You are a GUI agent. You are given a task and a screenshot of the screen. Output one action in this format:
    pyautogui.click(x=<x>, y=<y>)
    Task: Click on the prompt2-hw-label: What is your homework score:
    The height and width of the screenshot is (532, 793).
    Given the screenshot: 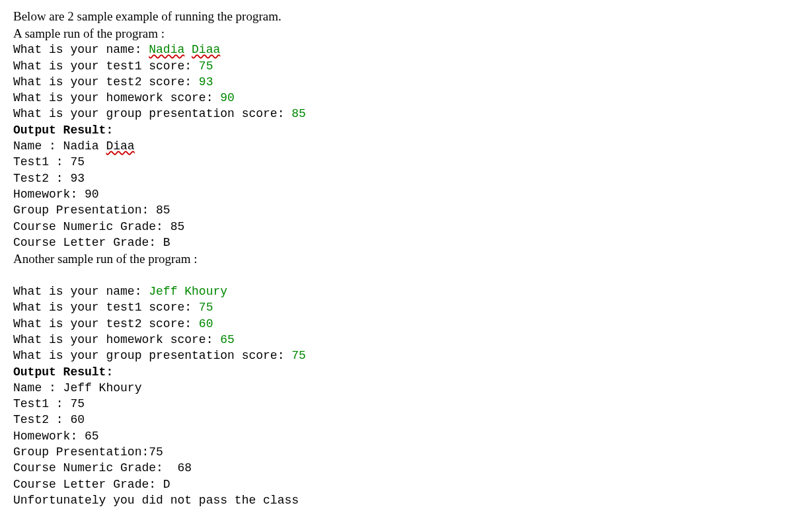 What is the action you would take?
    pyautogui.click(x=113, y=340)
    